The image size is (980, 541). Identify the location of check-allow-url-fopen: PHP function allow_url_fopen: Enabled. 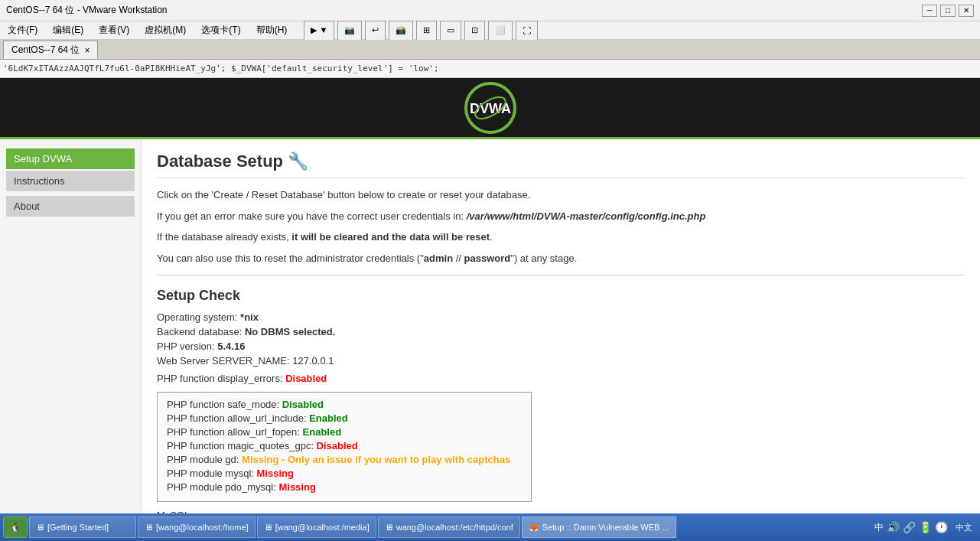
(344, 432).